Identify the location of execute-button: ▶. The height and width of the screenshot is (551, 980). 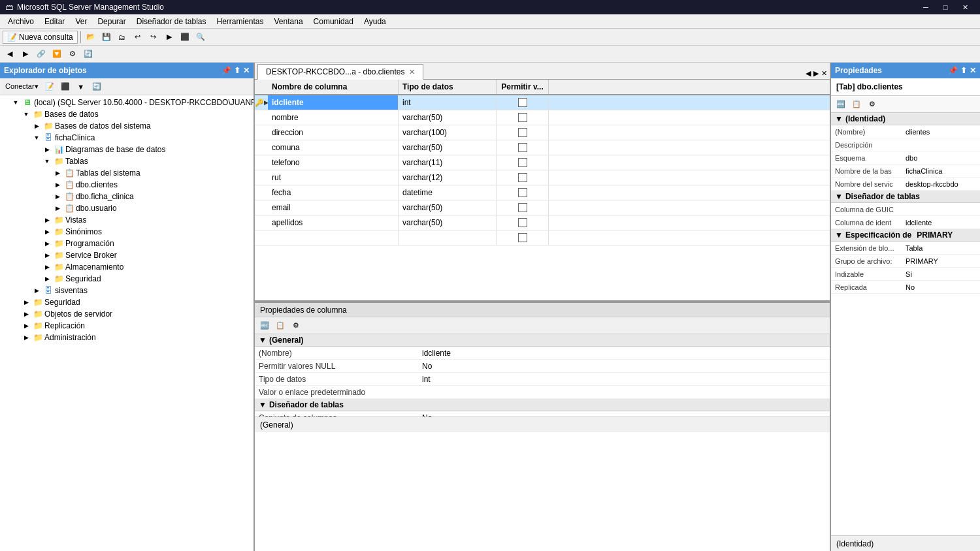
(169, 37).